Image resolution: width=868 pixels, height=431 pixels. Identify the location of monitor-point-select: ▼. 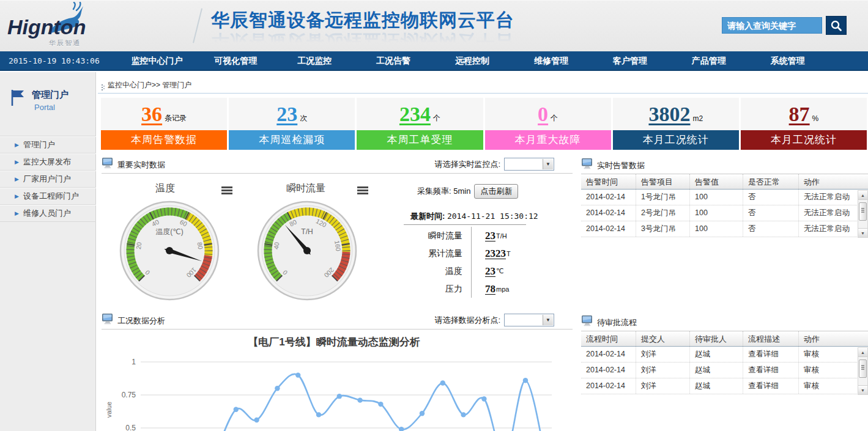
(529, 164).